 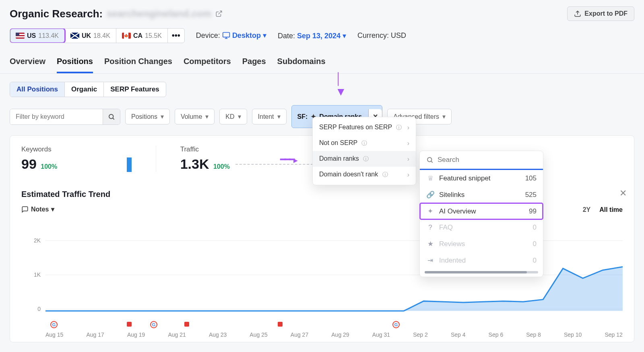 I want to click on x-tick: Aug 19, so click(x=136, y=335).